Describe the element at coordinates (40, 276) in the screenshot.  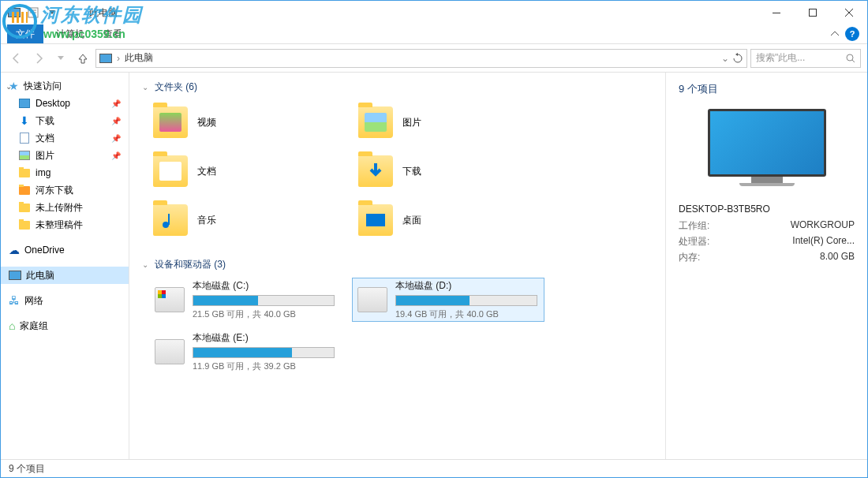
I see `sidebar-label: 此电脑` at that location.